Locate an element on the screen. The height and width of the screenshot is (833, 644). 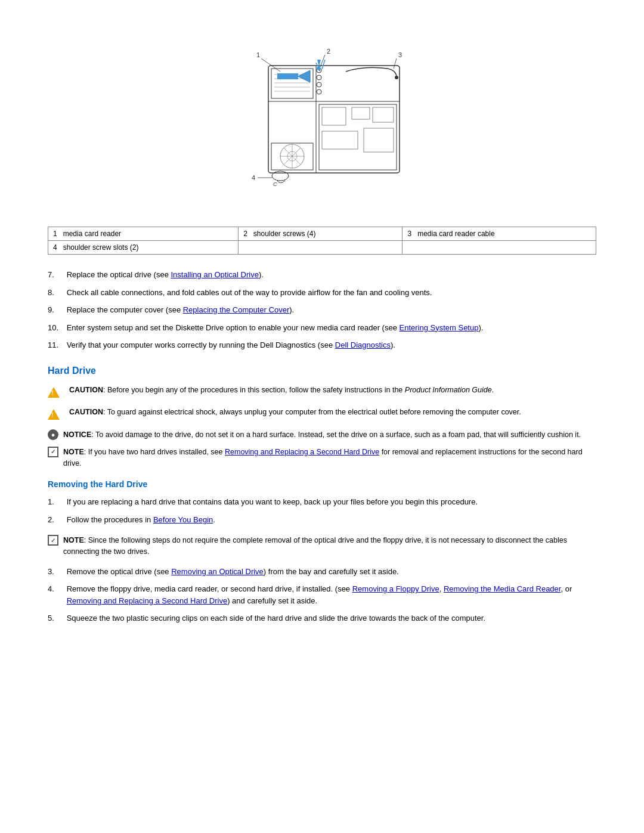
caution-block-2: CAUTION: To guard against electrical sho… is located at coordinates (322, 415).